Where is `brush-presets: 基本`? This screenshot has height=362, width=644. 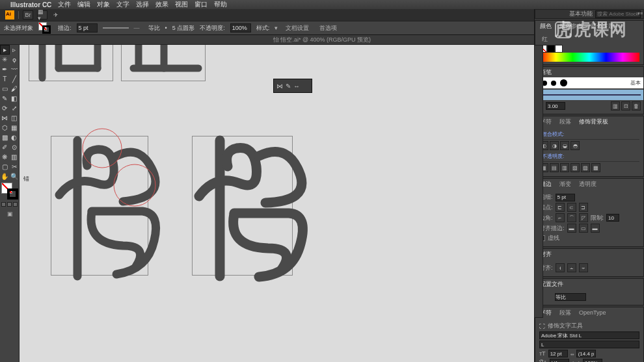
brush-presets: 基本 is located at coordinates (589, 83).